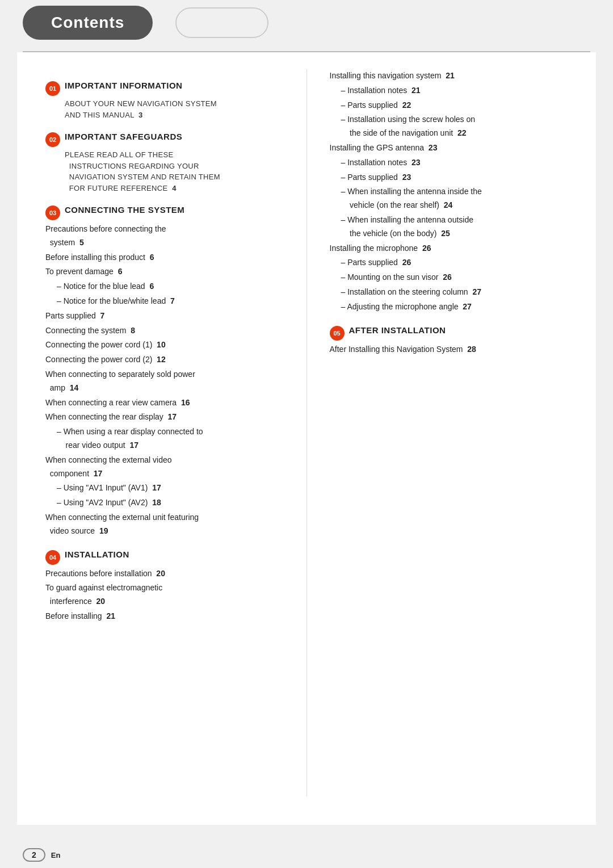 The height and width of the screenshot is (868, 613). Describe the element at coordinates (124, 136) in the screenshot. I see `section-02-title: IMPORTANT SAFEGUARDS` at that location.